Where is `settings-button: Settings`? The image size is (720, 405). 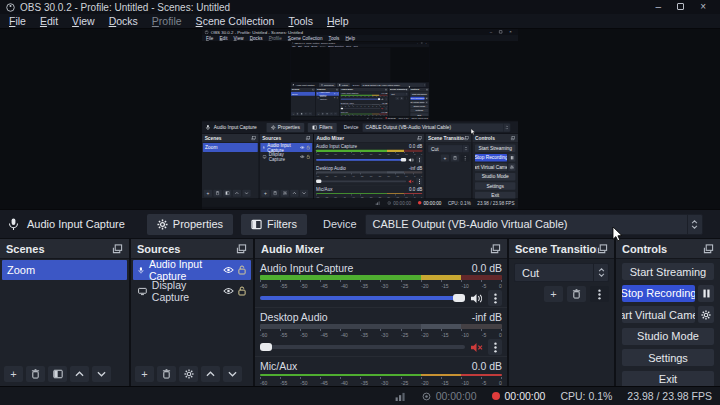 settings-button: Settings is located at coordinates (668, 358).